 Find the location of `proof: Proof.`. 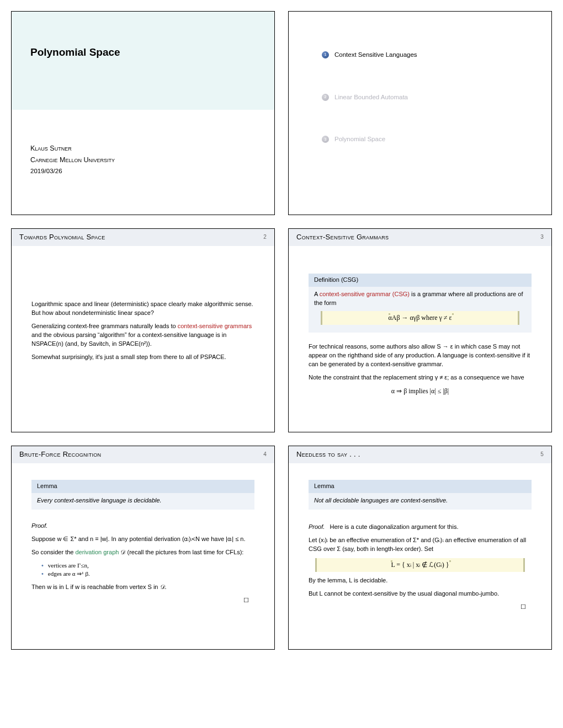

proof: Proof. is located at coordinates (143, 526).